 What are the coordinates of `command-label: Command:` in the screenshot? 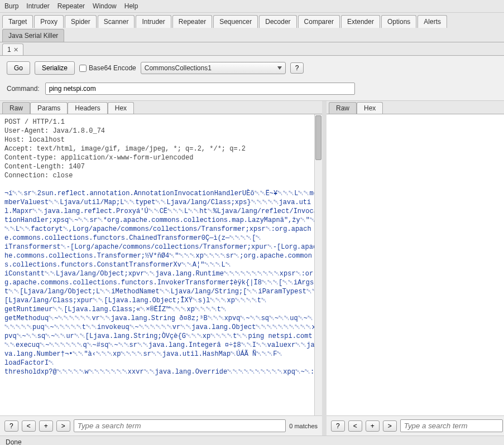 It's located at (23, 89).